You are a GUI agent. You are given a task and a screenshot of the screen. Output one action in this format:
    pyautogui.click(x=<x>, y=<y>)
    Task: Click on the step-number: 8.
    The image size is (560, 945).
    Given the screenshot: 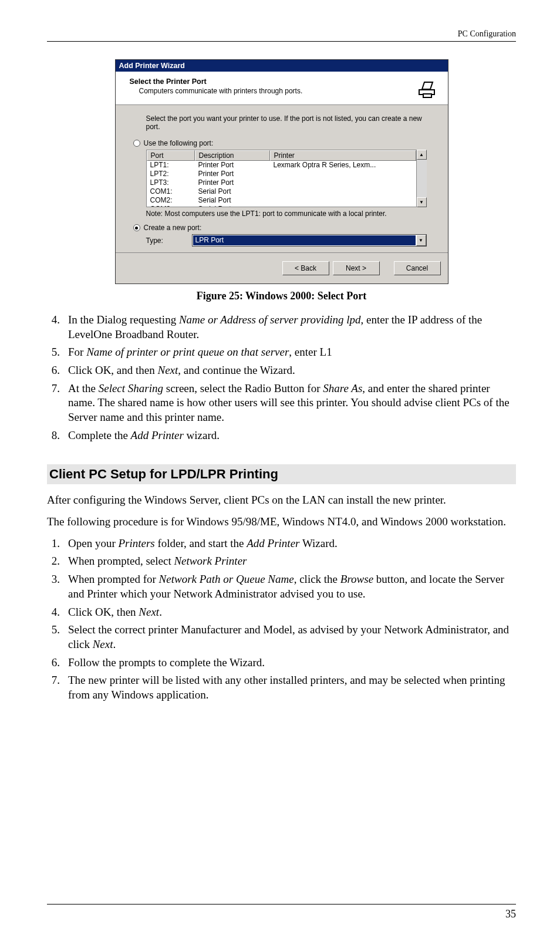 What is the action you would take?
    pyautogui.click(x=53, y=436)
    